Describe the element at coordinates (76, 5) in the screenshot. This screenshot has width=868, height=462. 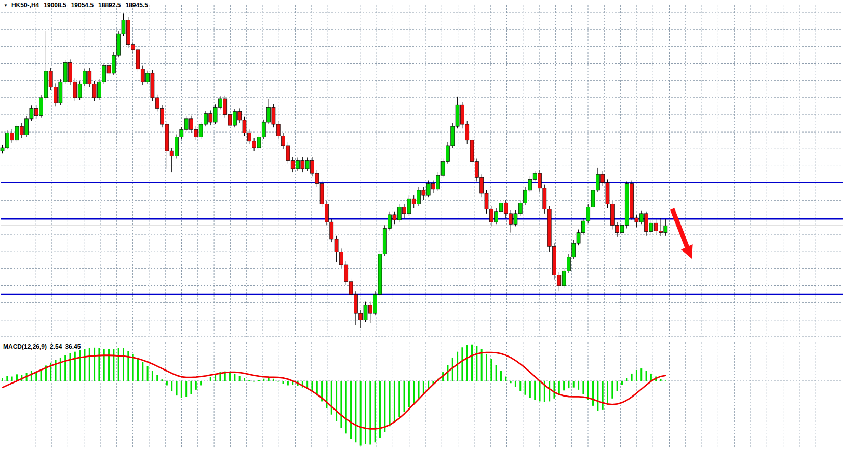
I see `symbol-ohlc-header: ▼ HK50-,H4 19008.5 19054.5 18892.5 18945…` at that location.